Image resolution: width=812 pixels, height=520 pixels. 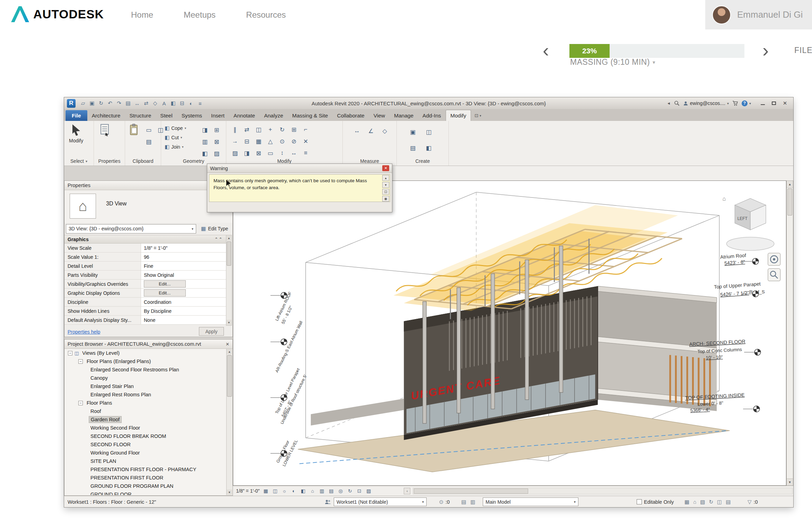 I want to click on delete-icon: ✕, so click(x=306, y=141).